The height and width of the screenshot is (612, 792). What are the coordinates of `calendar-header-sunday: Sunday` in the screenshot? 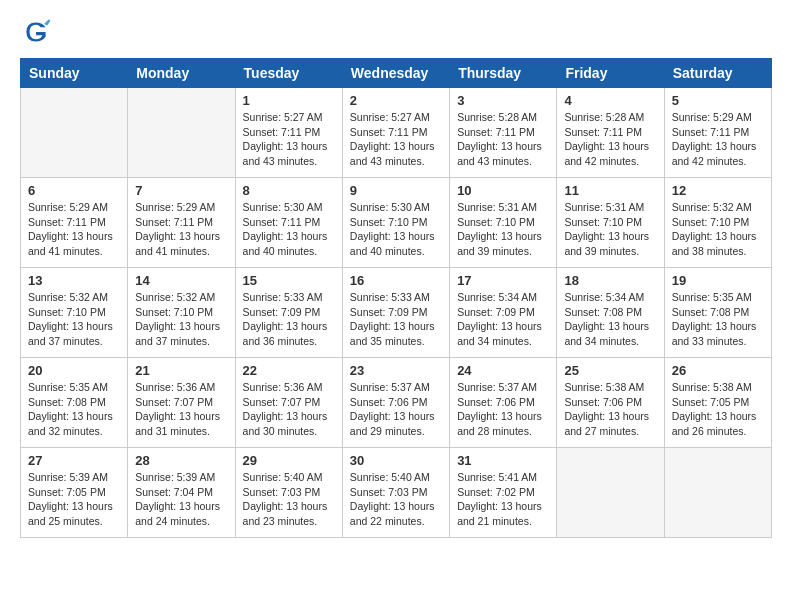 It's located at (74, 74).